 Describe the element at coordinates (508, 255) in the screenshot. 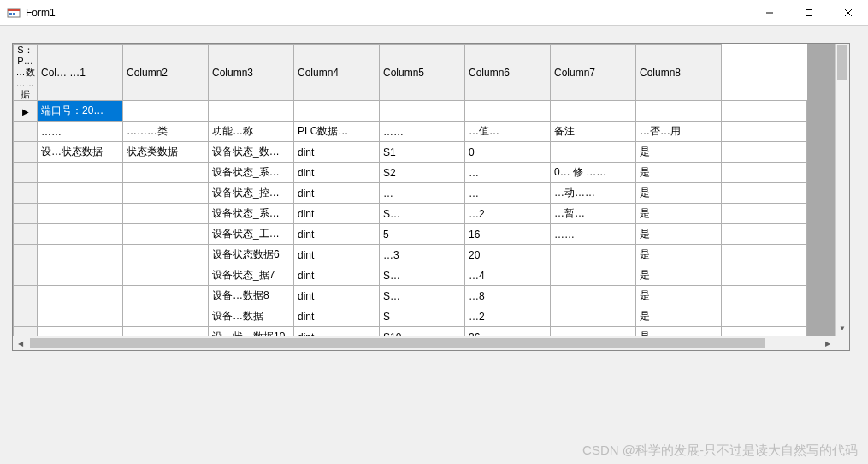

I see `table-cell: 20` at that location.